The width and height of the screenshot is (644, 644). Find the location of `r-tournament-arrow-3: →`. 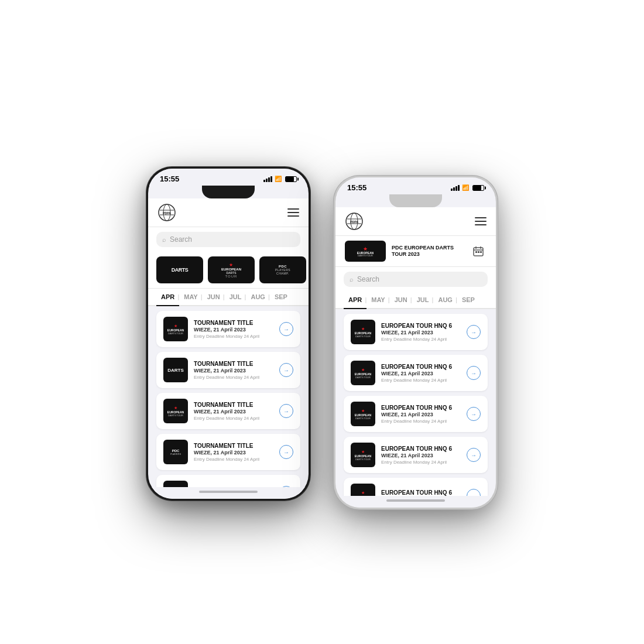

r-tournament-arrow-3: → is located at coordinates (474, 414).